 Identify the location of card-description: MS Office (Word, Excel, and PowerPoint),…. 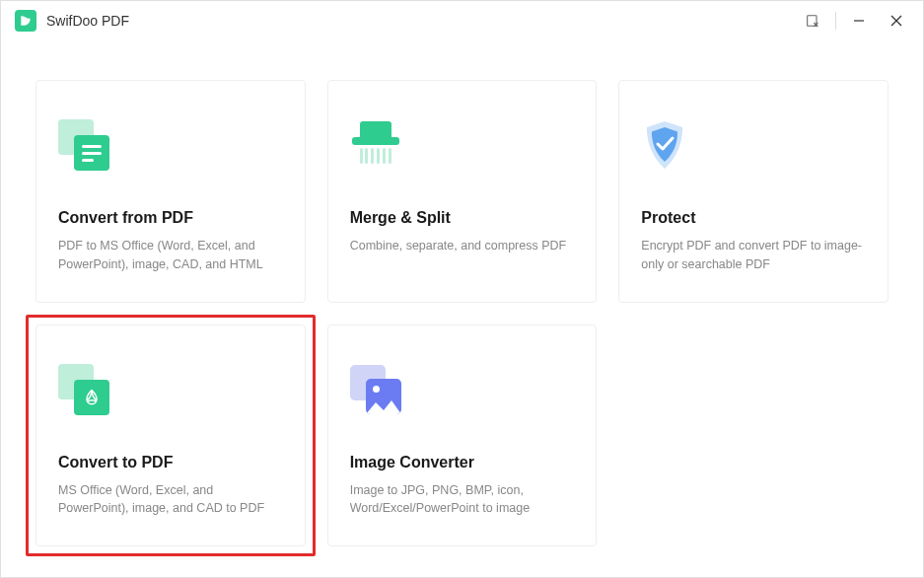
(172, 500).